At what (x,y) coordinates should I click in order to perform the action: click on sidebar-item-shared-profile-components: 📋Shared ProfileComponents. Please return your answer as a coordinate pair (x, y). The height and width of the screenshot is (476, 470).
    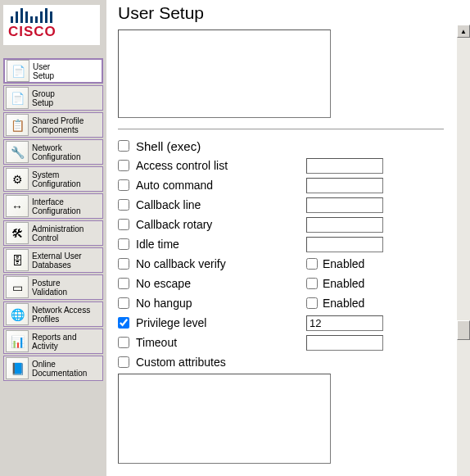
    Looking at the image, I should click on (53, 125).